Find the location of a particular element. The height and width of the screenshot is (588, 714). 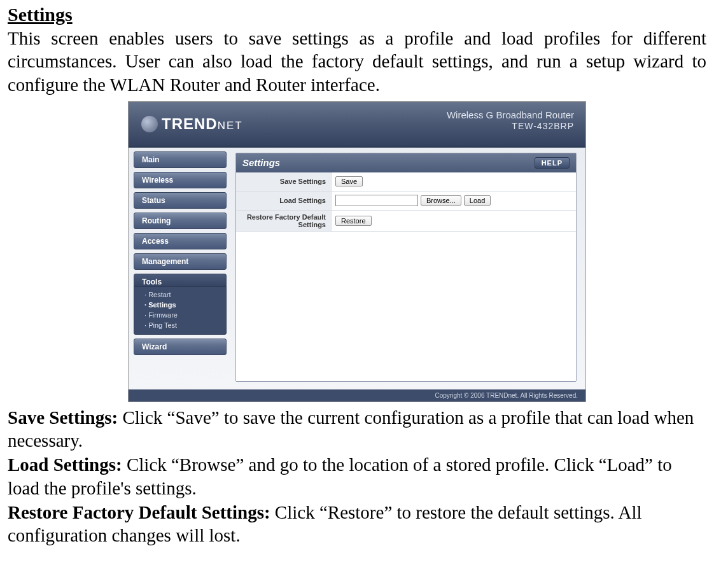

brand-logo: TRENDNET is located at coordinates (192, 124).